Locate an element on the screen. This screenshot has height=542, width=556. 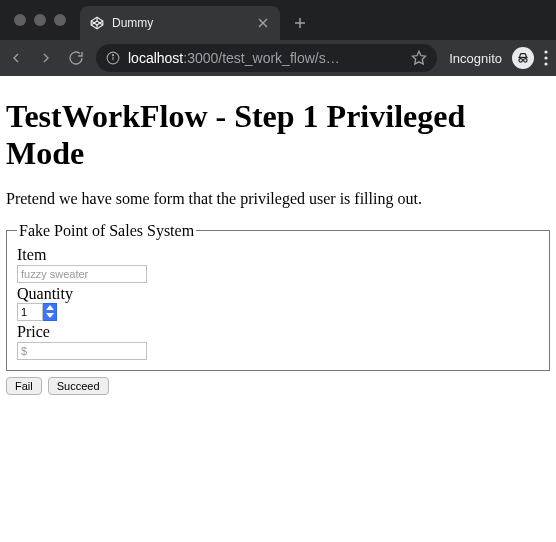
url-path: :3000/test_work_flow/s… is located at coordinates (261, 58).